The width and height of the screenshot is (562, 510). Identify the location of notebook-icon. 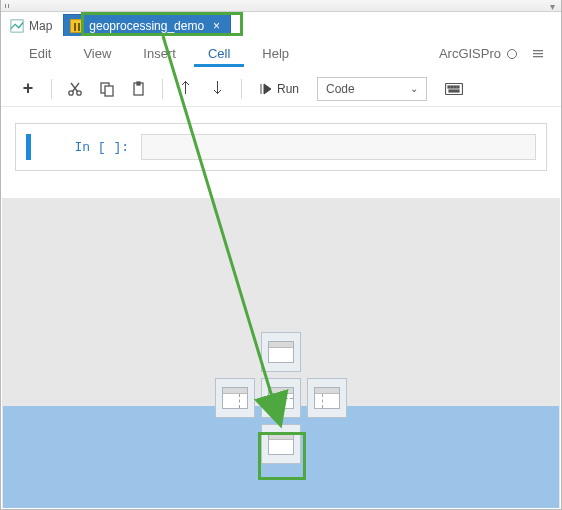
(77, 26).